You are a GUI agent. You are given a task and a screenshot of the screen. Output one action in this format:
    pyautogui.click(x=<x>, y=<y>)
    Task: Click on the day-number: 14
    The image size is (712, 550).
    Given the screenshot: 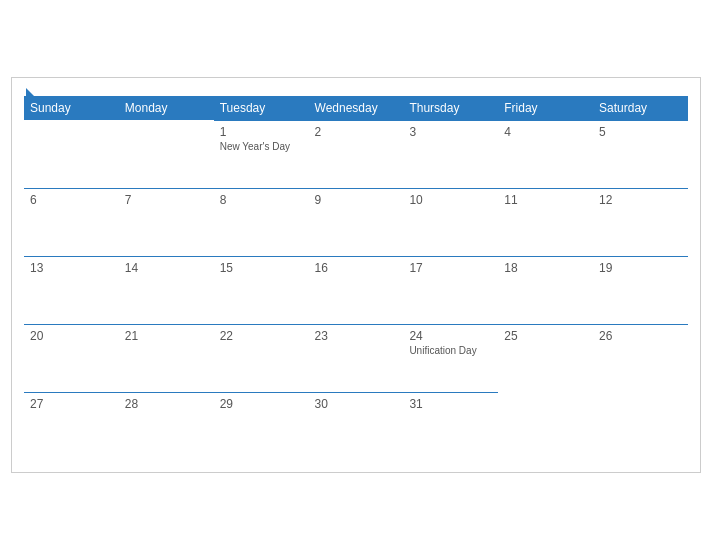 What is the action you would take?
    pyautogui.click(x=166, y=268)
    